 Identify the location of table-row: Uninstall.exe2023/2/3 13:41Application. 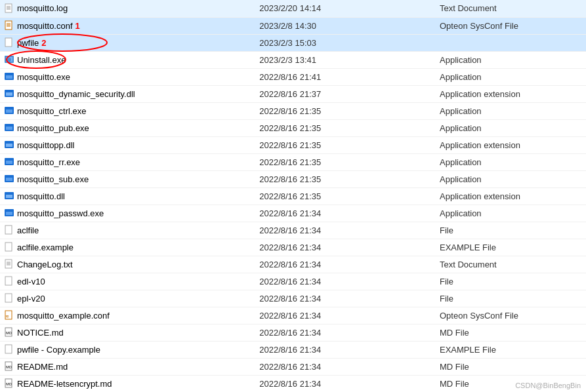
(293, 60).